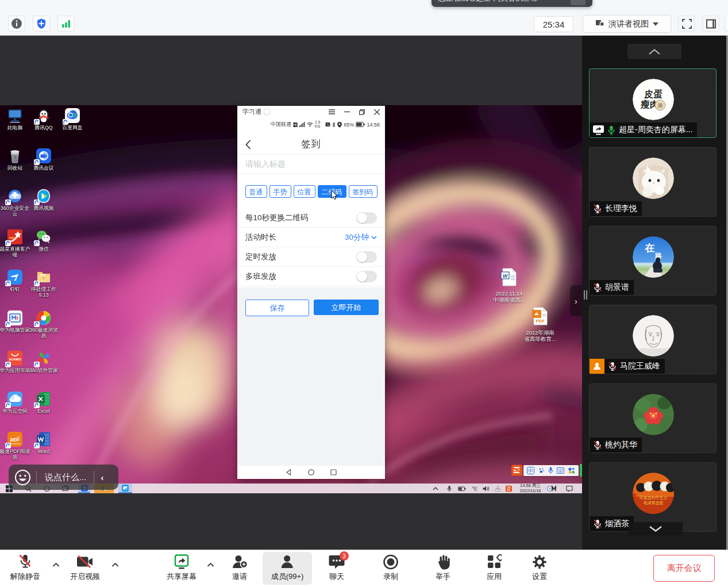 This screenshot has width=728, height=587. What do you see at coordinates (44, 402) in the screenshot?
I see `desktop-icon-excel: Excel` at bounding box center [44, 402].